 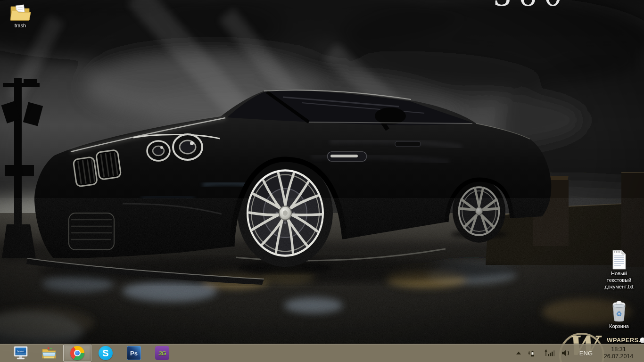 I want to click on desktop-icon-trash: trash, so click(x=20, y=16).